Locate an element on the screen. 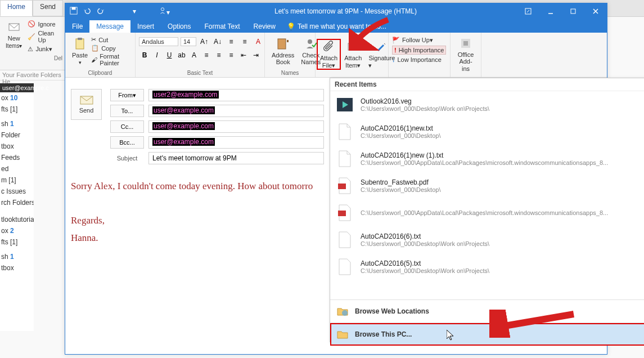 This screenshot has width=644, height=358. pdf-file-icon is located at coordinates (345, 186).